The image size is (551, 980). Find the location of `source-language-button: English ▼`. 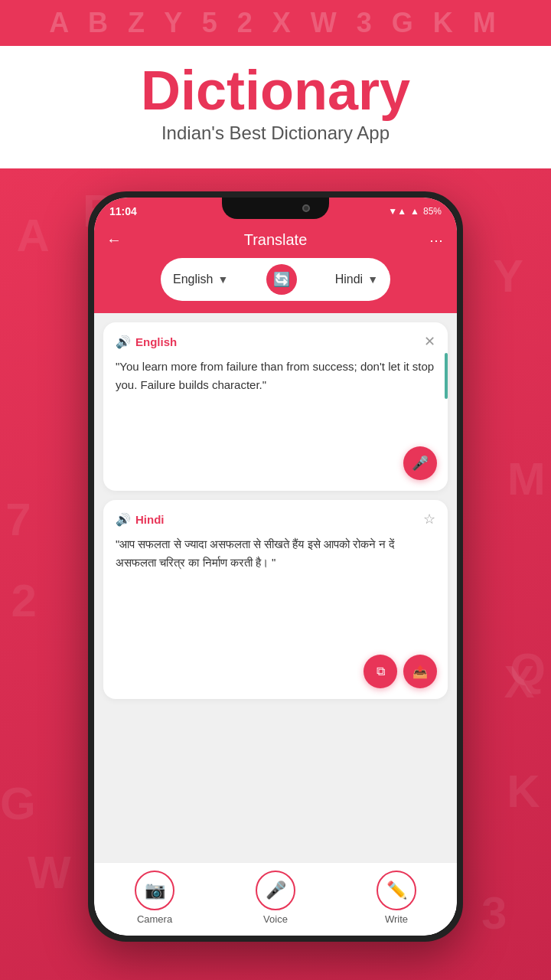

source-language-button: English ▼ is located at coordinates (201, 279).